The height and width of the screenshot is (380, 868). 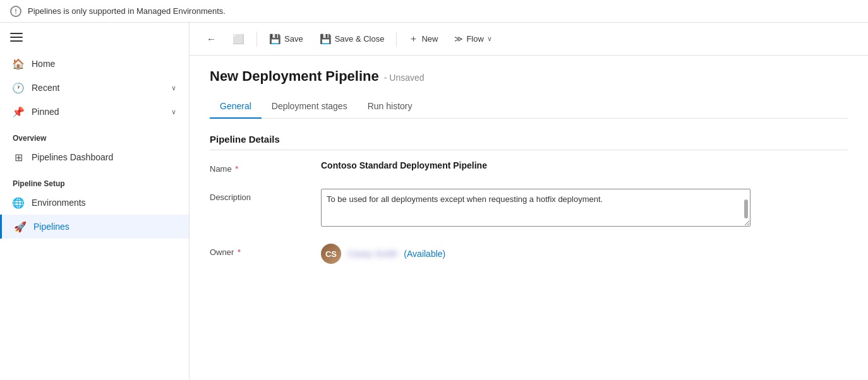 I want to click on name-label: Name *, so click(x=260, y=167).